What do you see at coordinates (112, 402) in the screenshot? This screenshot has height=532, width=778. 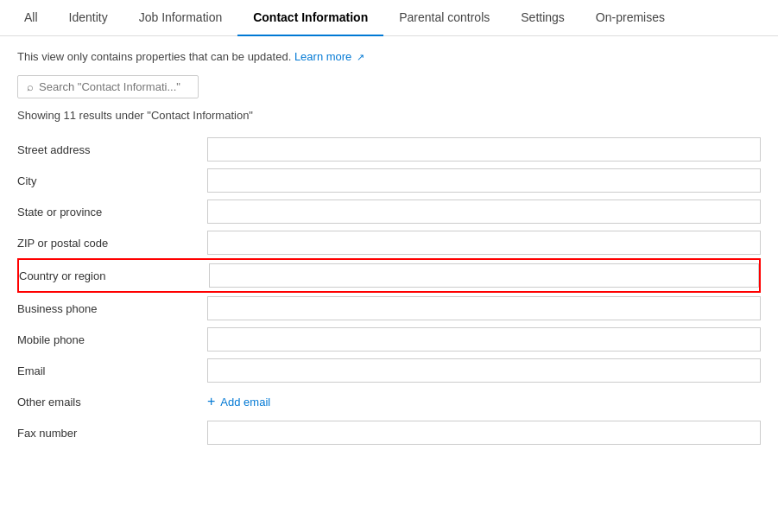 I see `label-other-emails: Other emails` at bounding box center [112, 402].